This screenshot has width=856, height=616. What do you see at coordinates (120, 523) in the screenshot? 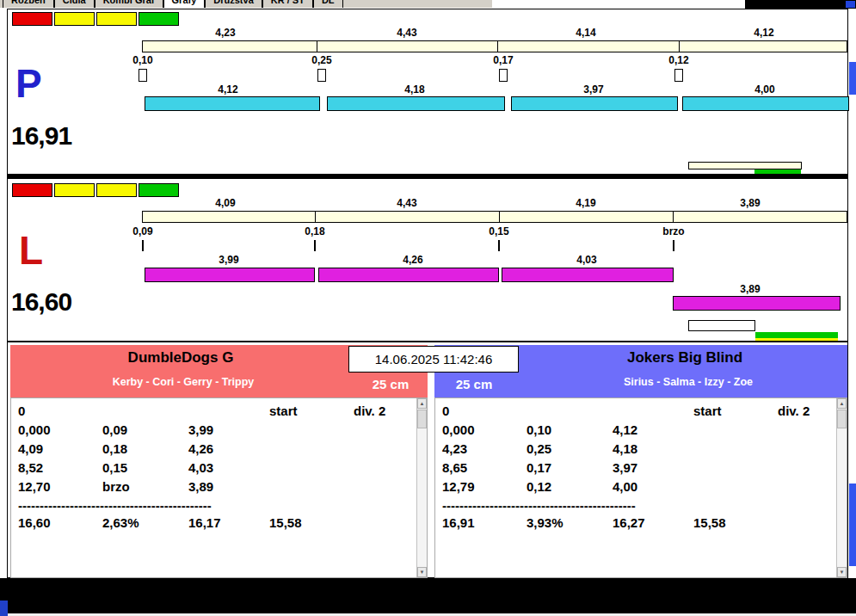
I see `total-percent: 2,63%` at bounding box center [120, 523].